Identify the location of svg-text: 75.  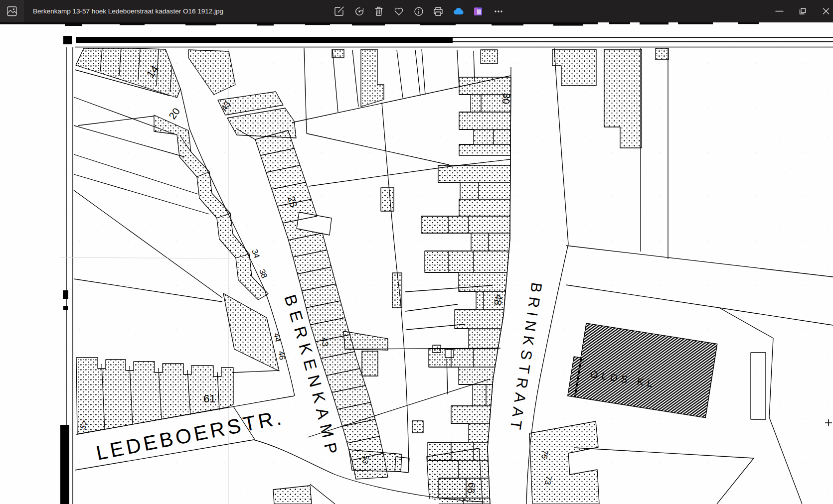
(545, 454).